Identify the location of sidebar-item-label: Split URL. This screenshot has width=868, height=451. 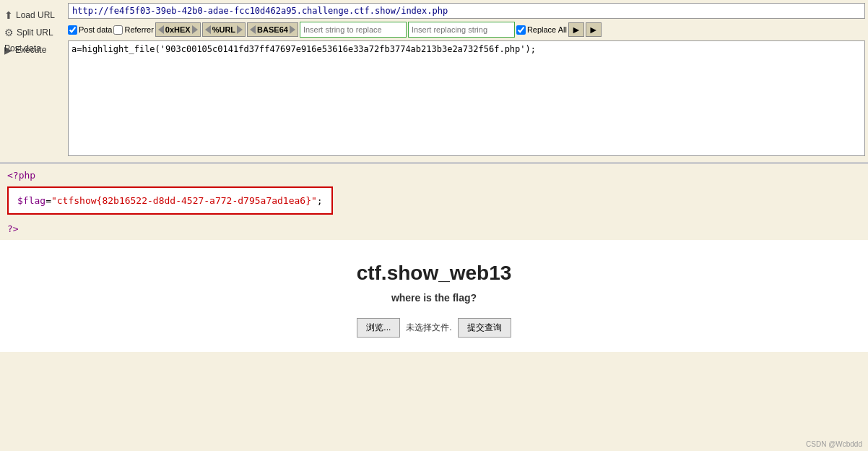
(35, 33).